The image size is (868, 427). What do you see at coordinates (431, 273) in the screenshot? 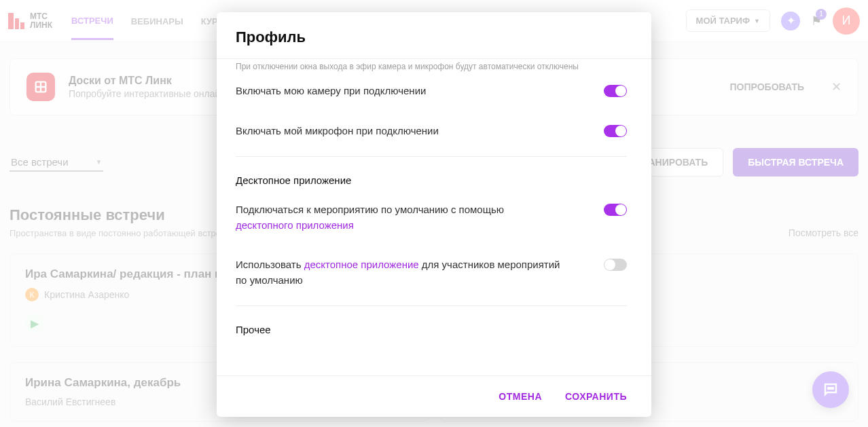
I see `setting-use-desktop: Использовать десктопное приложение для у…` at bounding box center [431, 273].